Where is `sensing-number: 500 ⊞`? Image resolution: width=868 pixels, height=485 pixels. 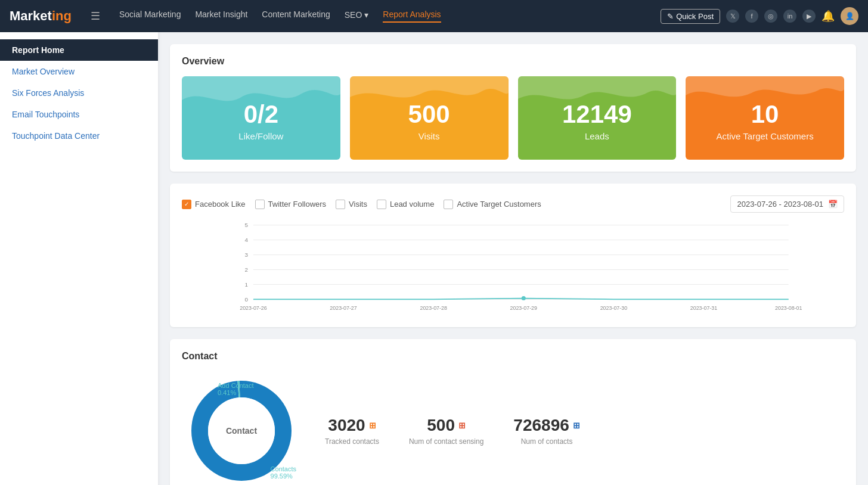 sensing-number: 500 ⊞ is located at coordinates (446, 425).